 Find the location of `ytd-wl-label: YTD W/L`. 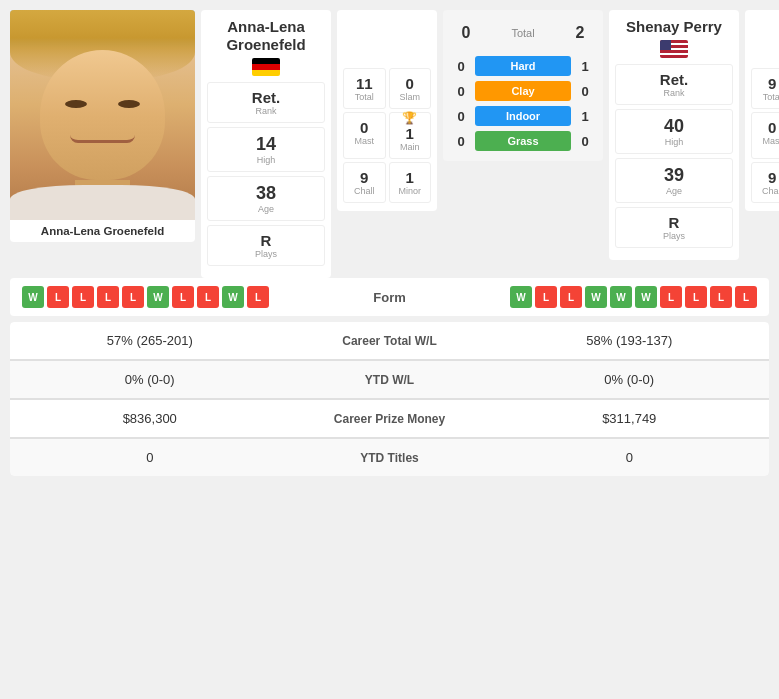

ytd-wl-label: YTD W/L is located at coordinates (390, 380).